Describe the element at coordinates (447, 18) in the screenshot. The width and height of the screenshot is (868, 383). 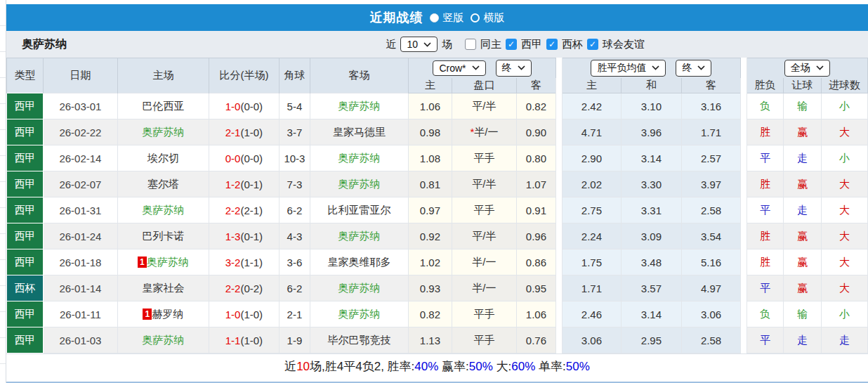
I see `layout-option-vertical: 竖版` at that location.